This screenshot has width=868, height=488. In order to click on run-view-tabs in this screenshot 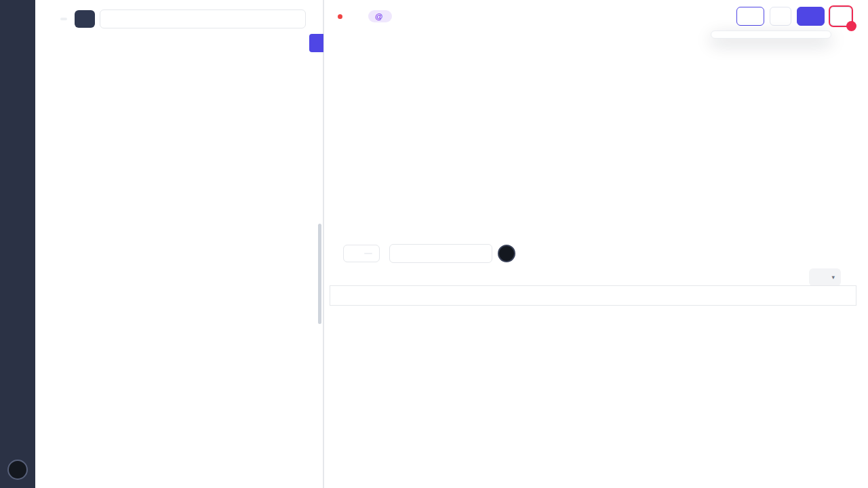, I will do `click(353, 225)`.